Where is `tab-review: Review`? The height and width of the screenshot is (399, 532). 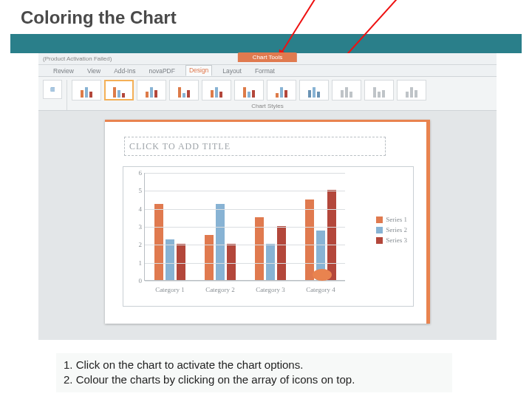
tab-review: Review is located at coordinates (64, 71).